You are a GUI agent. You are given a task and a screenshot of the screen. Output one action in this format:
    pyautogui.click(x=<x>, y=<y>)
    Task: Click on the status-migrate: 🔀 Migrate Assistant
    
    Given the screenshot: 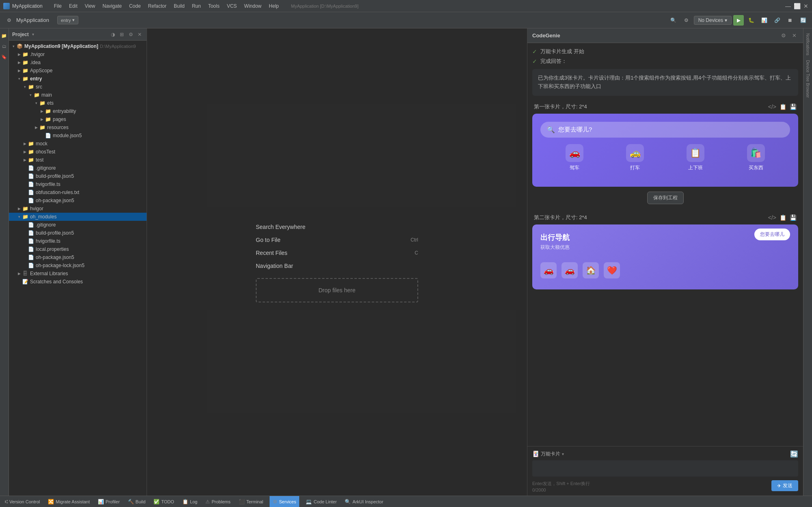 What is the action you would take?
    pyautogui.click(x=69, y=502)
    